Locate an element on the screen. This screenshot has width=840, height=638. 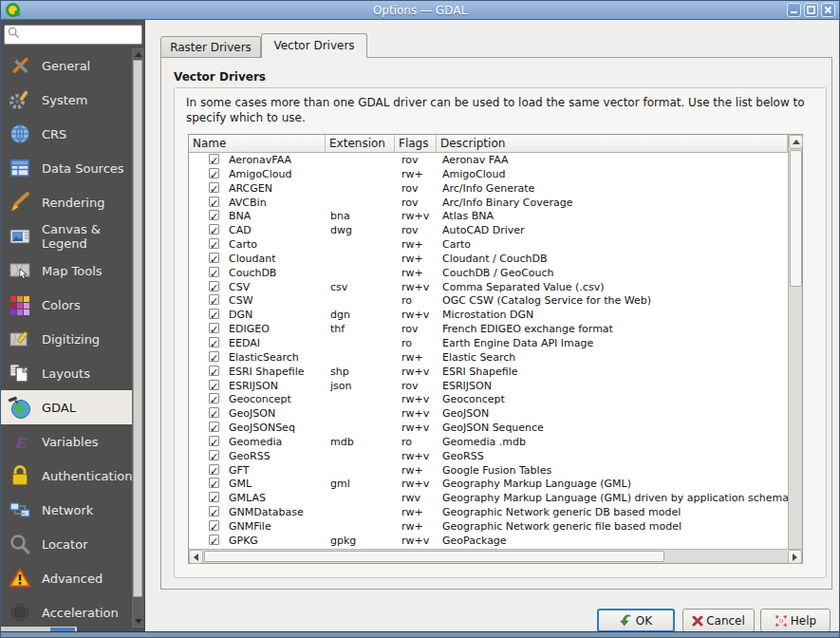
column-header-flags: Flags is located at coordinates (416, 144).